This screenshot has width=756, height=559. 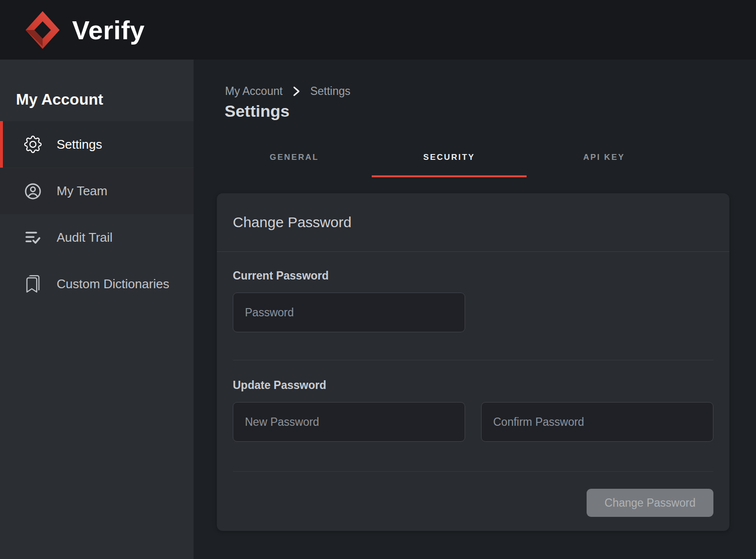 What do you see at coordinates (43, 30) in the screenshot?
I see `red-diamond-logo-icon` at bounding box center [43, 30].